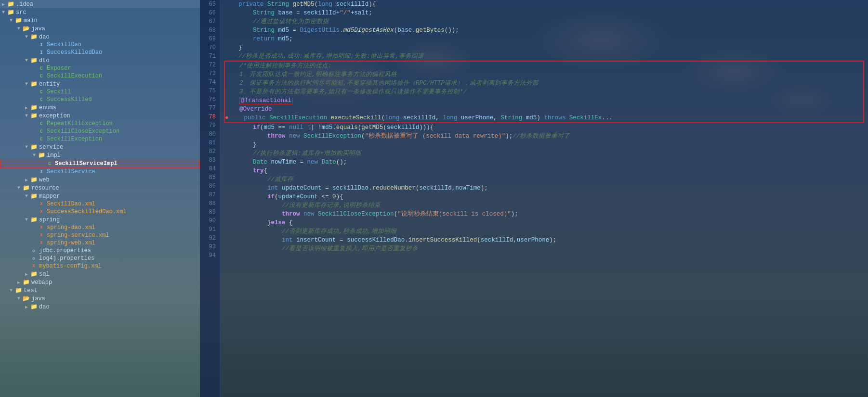 The image size is (868, 397). What do you see at coordinates (41, 92) in the screenshot?
I see `class-icon-seckill: C` at bounding box center [41, 92].